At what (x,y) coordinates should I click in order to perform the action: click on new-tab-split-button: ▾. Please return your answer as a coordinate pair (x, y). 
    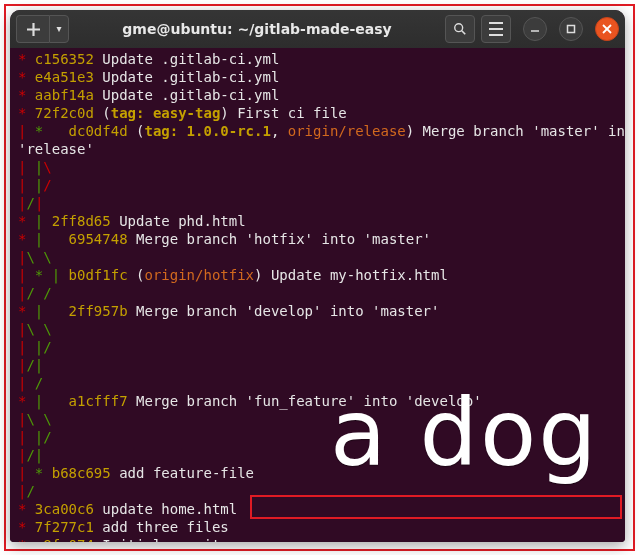
    Looking at the image, I should click on (42, 29).